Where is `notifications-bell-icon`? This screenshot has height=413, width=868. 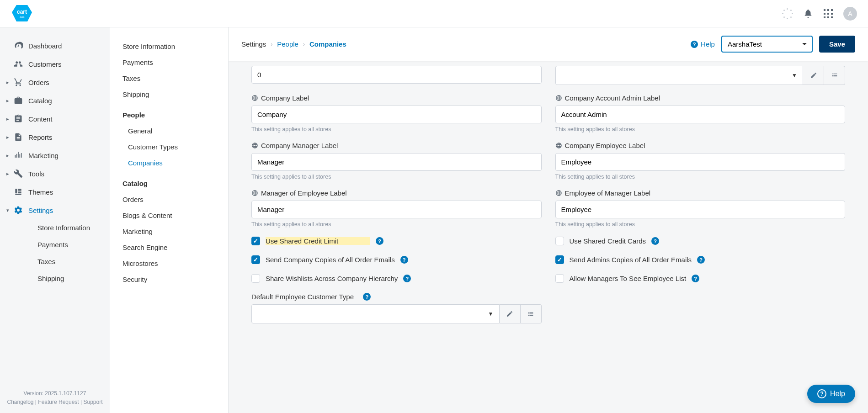 notifications-bell-icon is located at coordinates (808, 14).